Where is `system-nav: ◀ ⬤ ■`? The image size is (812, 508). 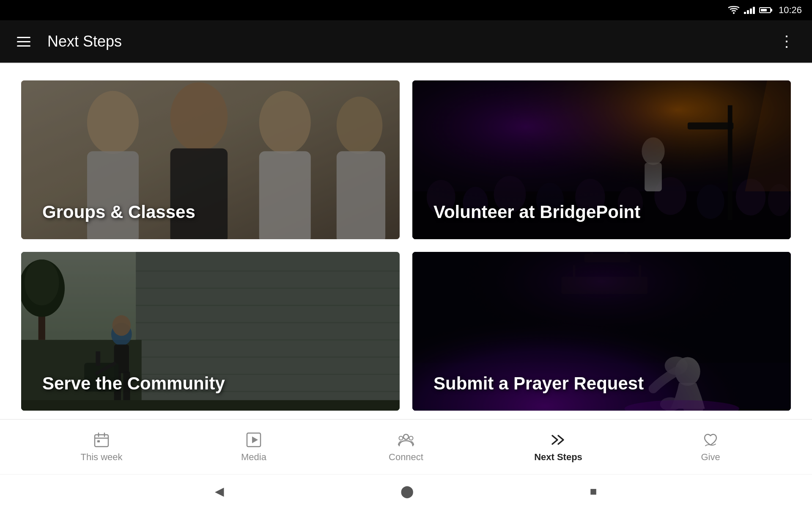
system-nav: ◀ ⬤ ■ is located at coordinates (406, 491).